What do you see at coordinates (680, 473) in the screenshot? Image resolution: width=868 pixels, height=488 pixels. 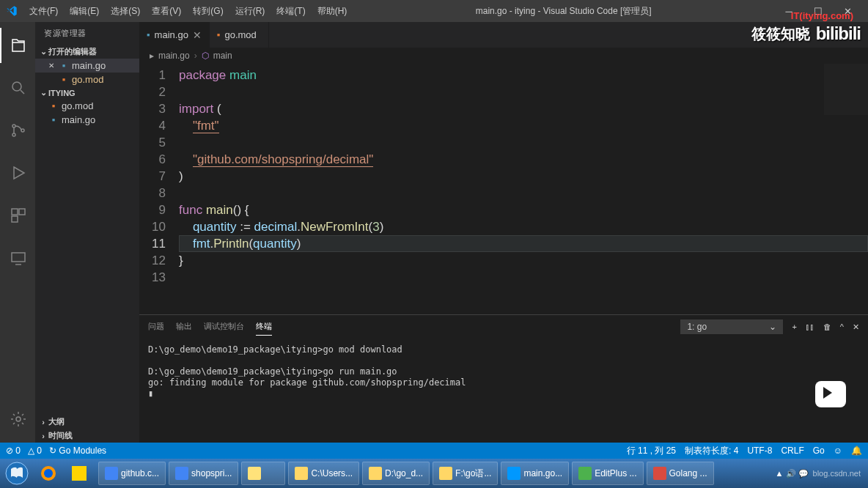 I see `taskbar-item: Golang ...` at bounding box center [680, 473].